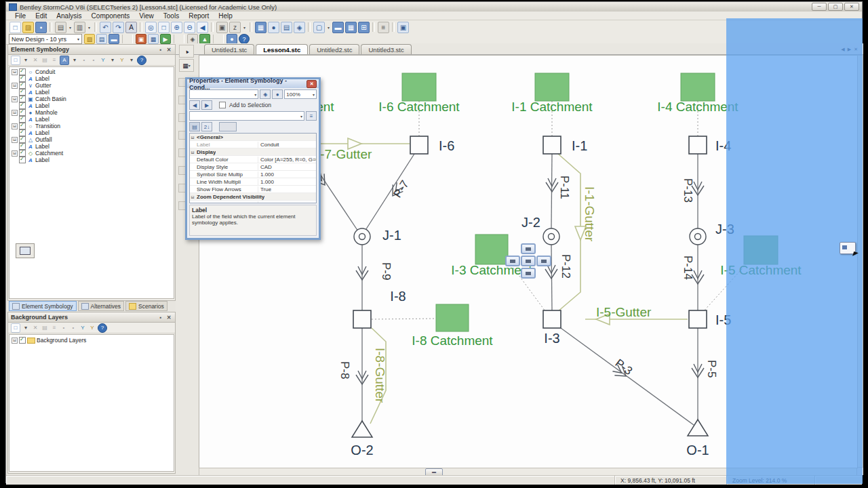 This screenshot has width=868, height=488. Describe the element at coordinates (151, 27) in the screenshot. I see `zoom-extents-icon: ◎` at that location.